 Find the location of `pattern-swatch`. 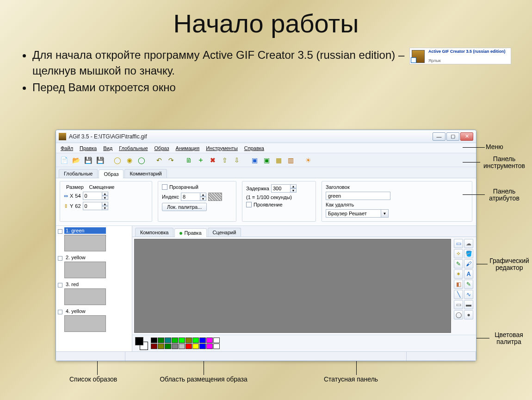

pattern-swatch is located at coordinates (215, 197).